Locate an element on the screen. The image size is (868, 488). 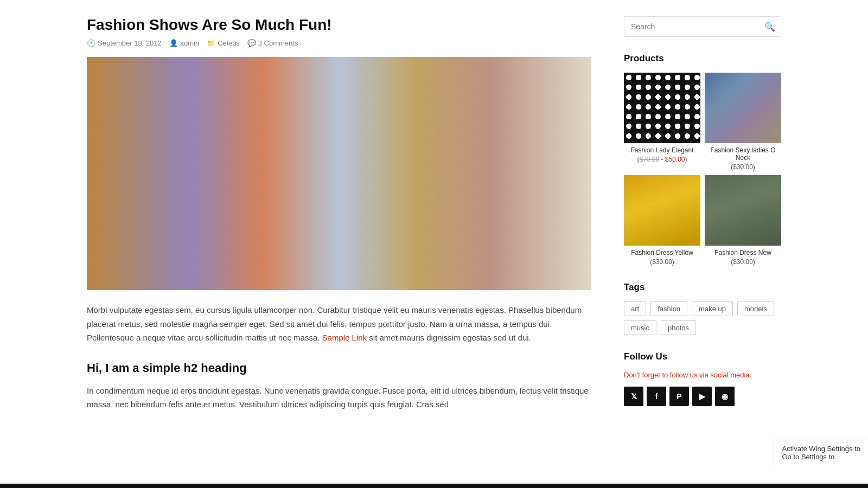
tag-photos: photos is located at coordinates (678, 328).